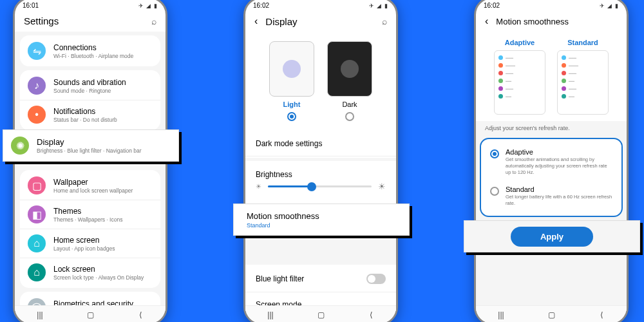  I want to click on sun-low-icon: ☀, so click(259, 187).